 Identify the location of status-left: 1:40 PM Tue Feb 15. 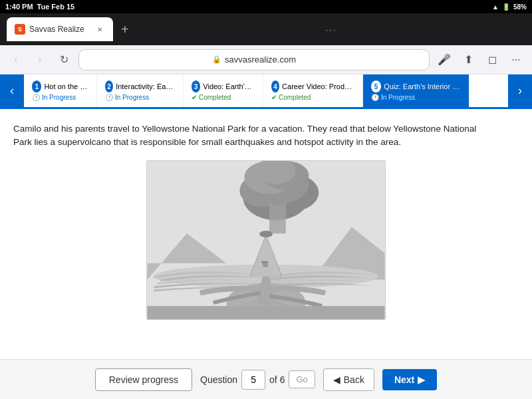
(40, 7).